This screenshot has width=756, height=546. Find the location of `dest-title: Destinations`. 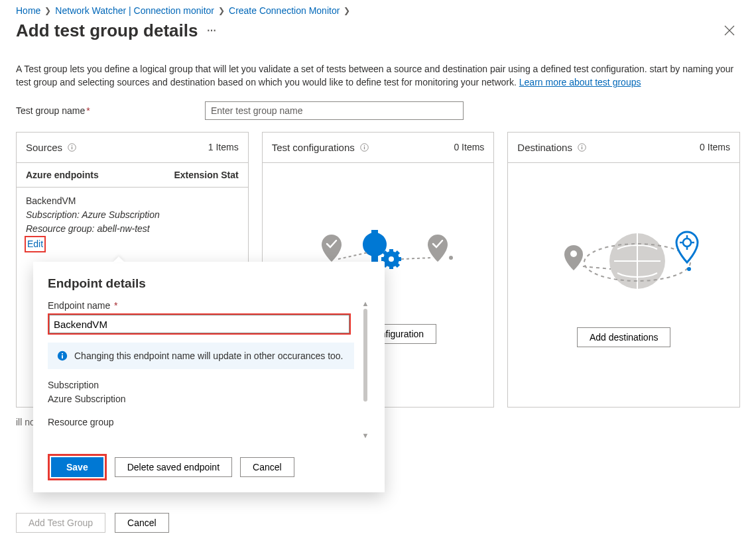

dest-title: Destinations is located at coordinates (545, 147).